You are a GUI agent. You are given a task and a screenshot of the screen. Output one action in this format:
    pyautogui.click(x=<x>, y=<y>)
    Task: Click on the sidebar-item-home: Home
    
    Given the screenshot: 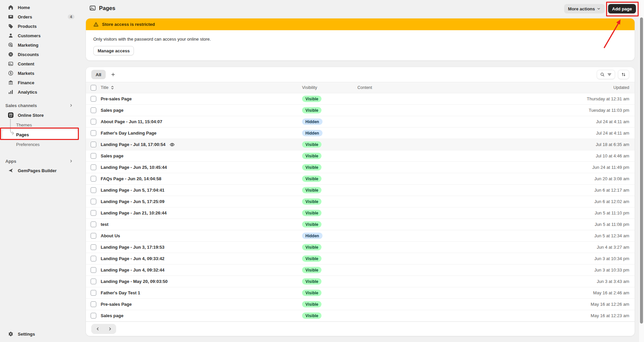 What is the action you would take?
    pyautogui.click(x=40, y=7)
    